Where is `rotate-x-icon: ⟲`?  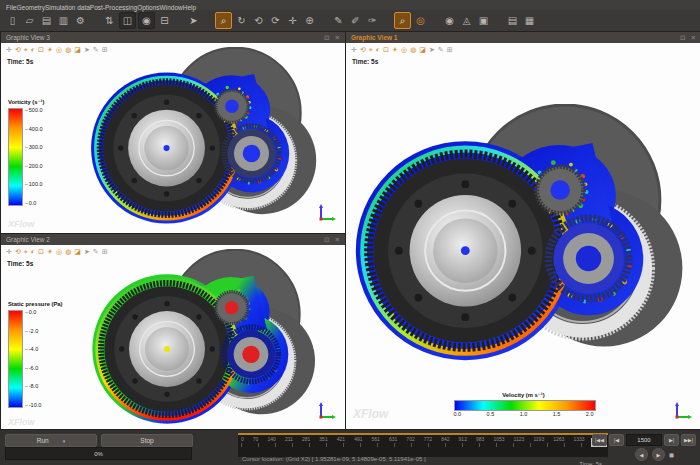
rotate-x-icon: ⟲ is located at coordinates (258, 20).